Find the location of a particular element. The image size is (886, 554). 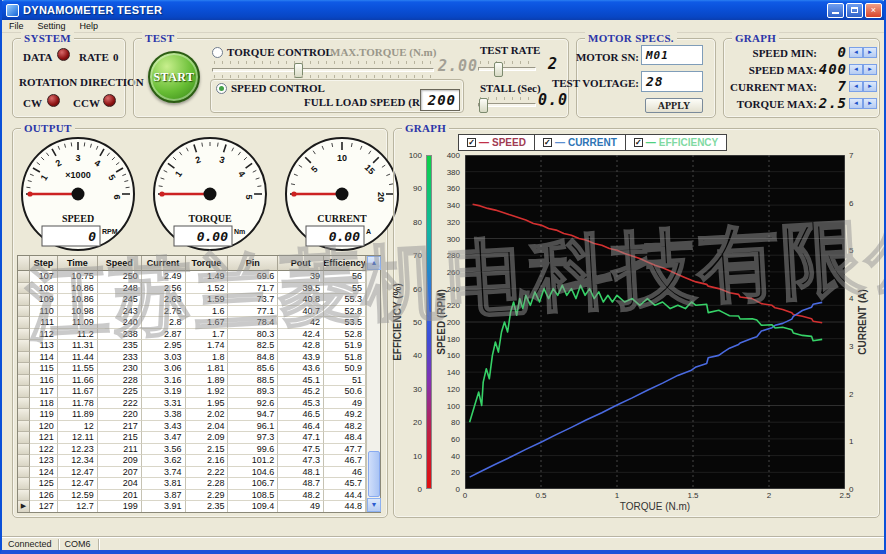

torque-control-label: TORQUE CONTROL is located at coordinates (280, 52).